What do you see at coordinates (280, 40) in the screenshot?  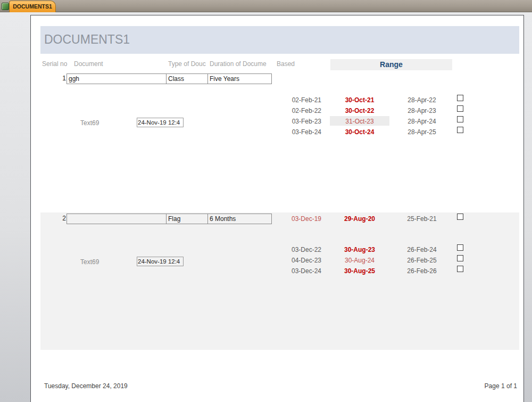 I see `report-header-banner: DOCUMENTS1` at bounding box center [280, 40].